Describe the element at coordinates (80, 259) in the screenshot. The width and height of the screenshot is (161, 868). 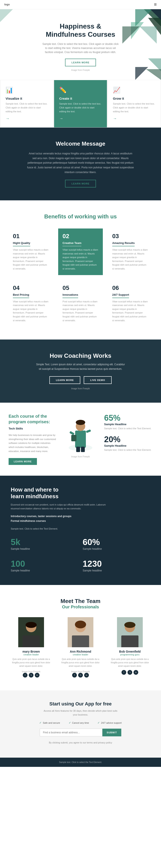
I see `benefit-text-2: Vitae suscipit tellus mauris a diam maec…` at that location.